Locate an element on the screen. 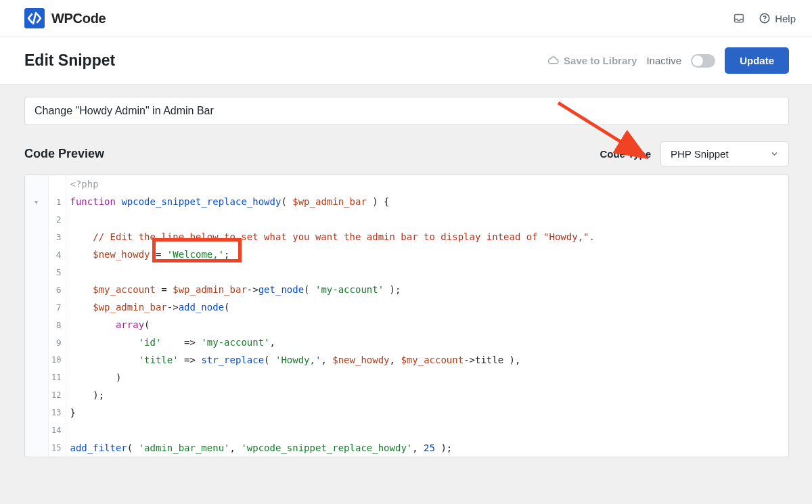  line-number: 5 is located at coordinates (57, 272).